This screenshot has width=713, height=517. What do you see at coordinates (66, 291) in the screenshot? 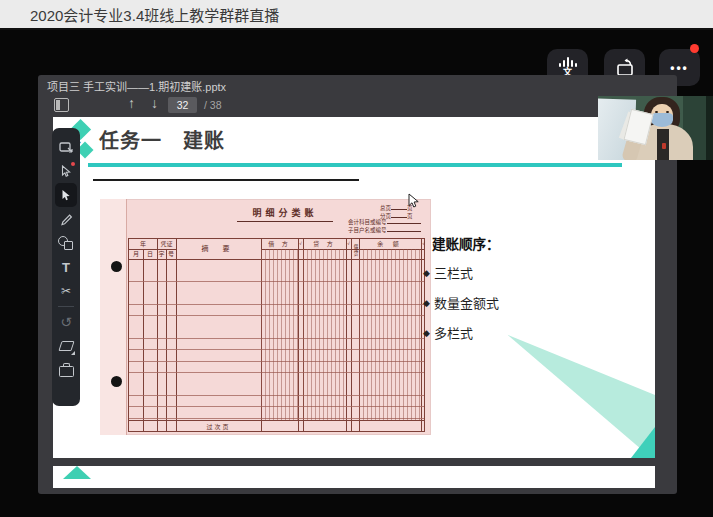
I see `scissors-icon: ✂` at bounding box center [66, 291].